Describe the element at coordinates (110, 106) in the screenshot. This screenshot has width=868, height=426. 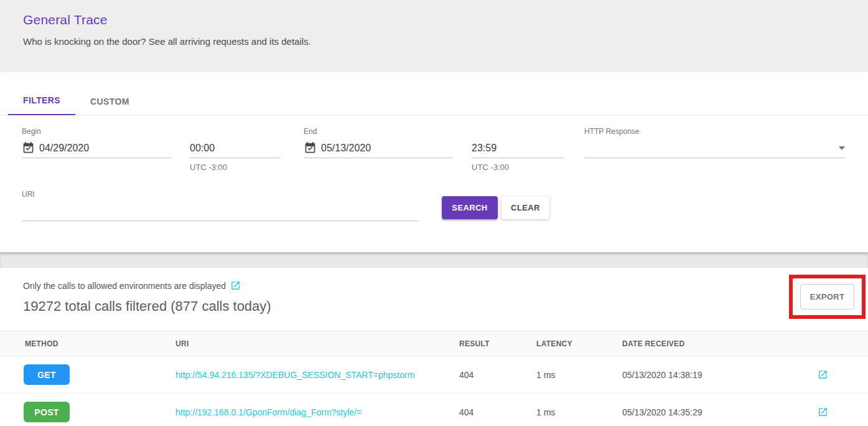
I see `tab-custom: CUSTOM` at that location.